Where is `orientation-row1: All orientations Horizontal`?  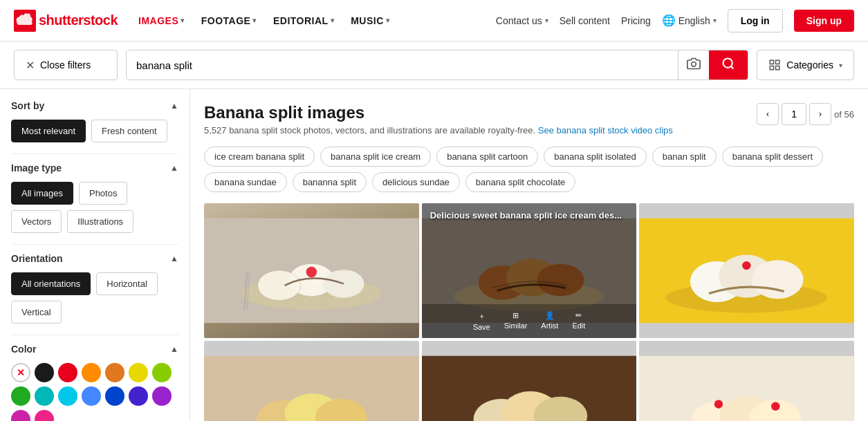 orientation-row1: All orientations Horizontal is located at coordinates (95, 283).